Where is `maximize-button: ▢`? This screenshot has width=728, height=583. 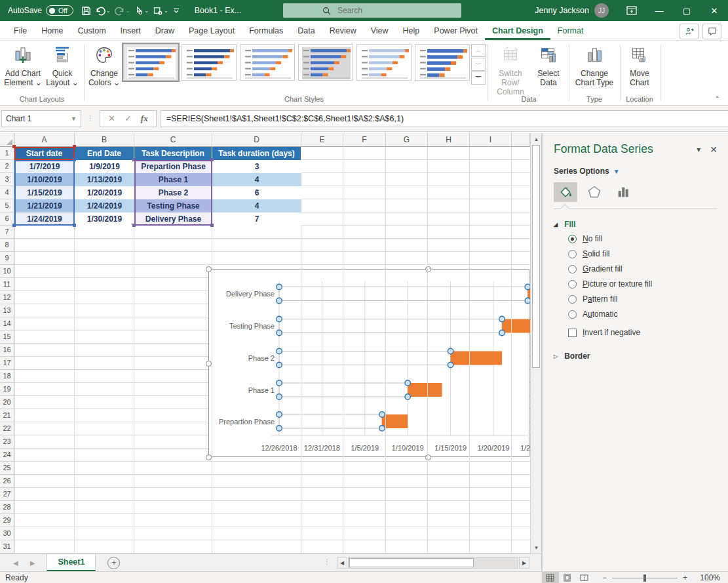
maximize-button: ▢ is located at coordinates (687, 10).